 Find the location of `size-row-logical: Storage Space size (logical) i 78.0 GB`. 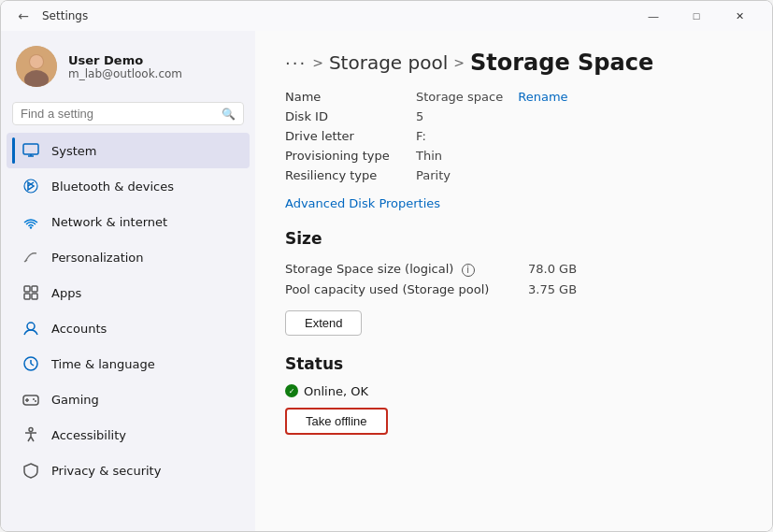

size-row-logical: Storage Space size (logical) i 78.0 GB is located at coordinates (514, 269).